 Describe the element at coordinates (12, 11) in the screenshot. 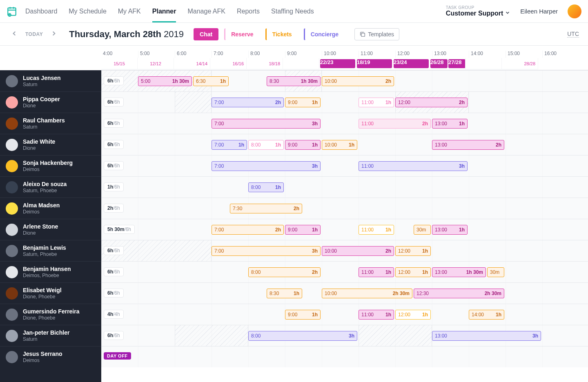

I see `calendar-icon` at that location.